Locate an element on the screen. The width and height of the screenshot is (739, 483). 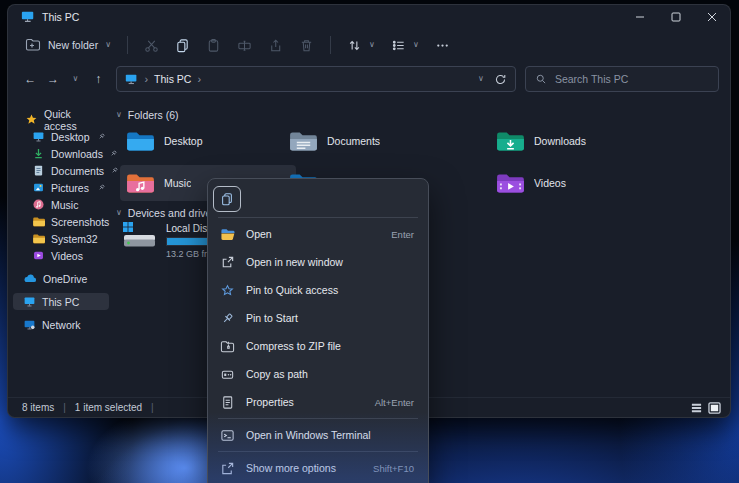
section-header-devices: ∨ Devices and drives is located at coordinates (166, 213).